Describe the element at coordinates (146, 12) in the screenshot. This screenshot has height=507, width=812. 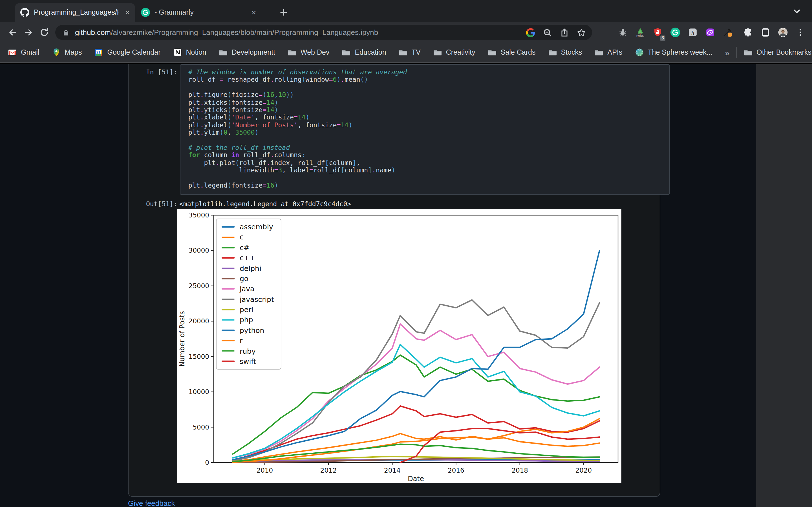
I see `grammarly-favicon-icon` at that location.